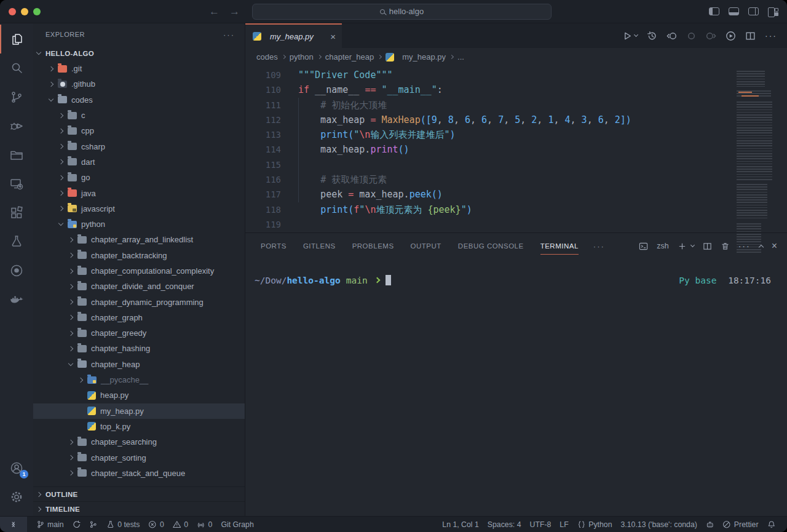 This screenshot has height=532, width=787. Describe the element at coordinates (460, 524) in the screenshot. I see `status-cursor-position: Ln 1, Col 1` at that location.